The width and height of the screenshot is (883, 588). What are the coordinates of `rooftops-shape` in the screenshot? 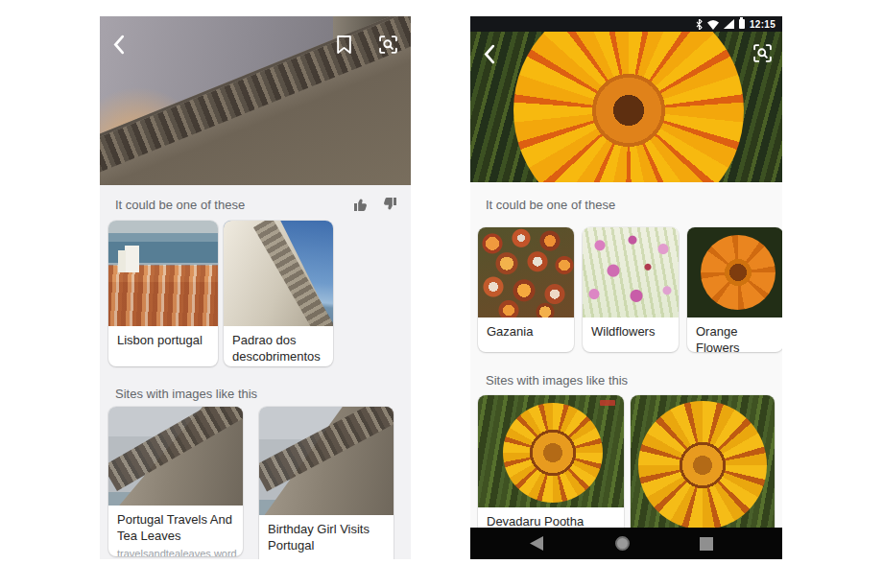 It's located at (163, 295).